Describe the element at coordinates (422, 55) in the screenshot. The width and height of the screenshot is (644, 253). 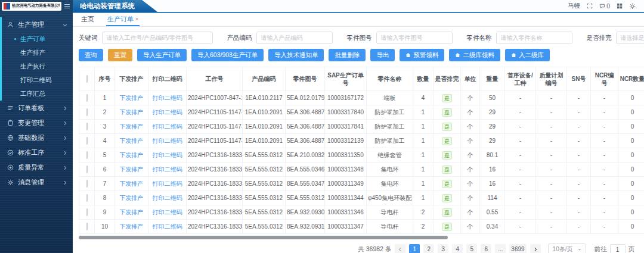
I see `预警领料-button: 预警领料` at that location.